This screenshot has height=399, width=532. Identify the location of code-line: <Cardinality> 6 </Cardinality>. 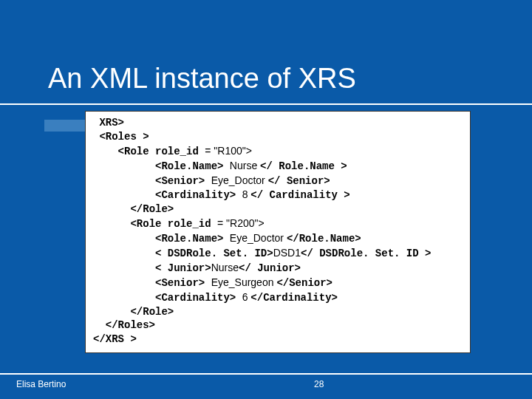
(278, 298).